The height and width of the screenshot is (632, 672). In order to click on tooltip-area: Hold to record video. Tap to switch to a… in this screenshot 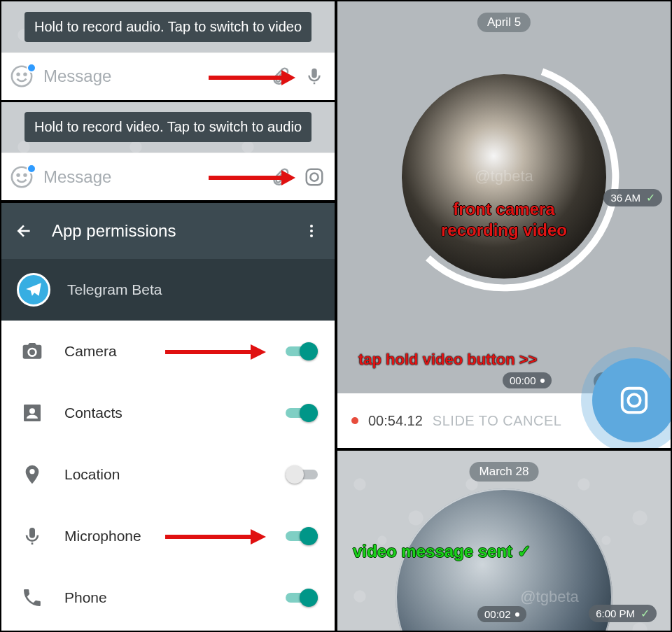, I will do `click(168, 127)`.